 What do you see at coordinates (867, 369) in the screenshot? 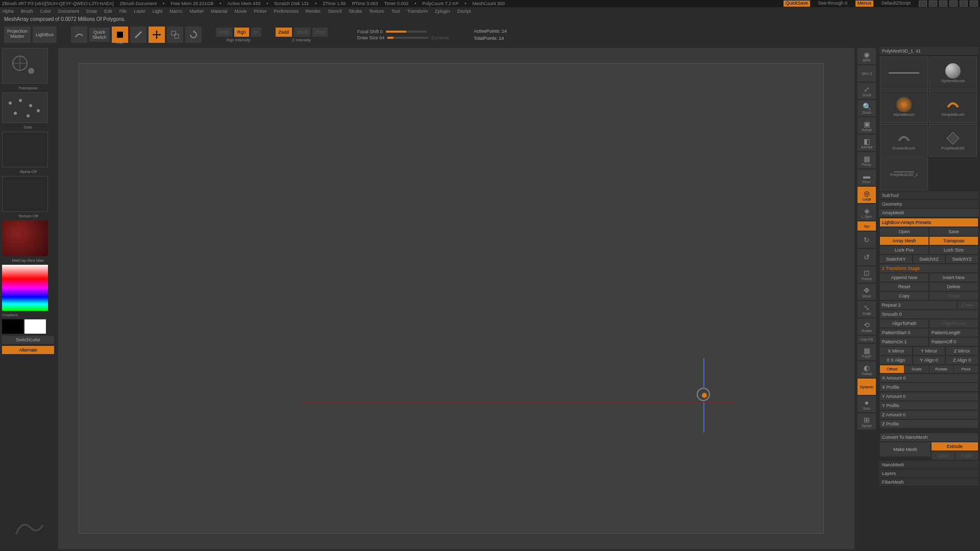
I see `transp-button: ◐Transp` at bounding box center [867, 369].